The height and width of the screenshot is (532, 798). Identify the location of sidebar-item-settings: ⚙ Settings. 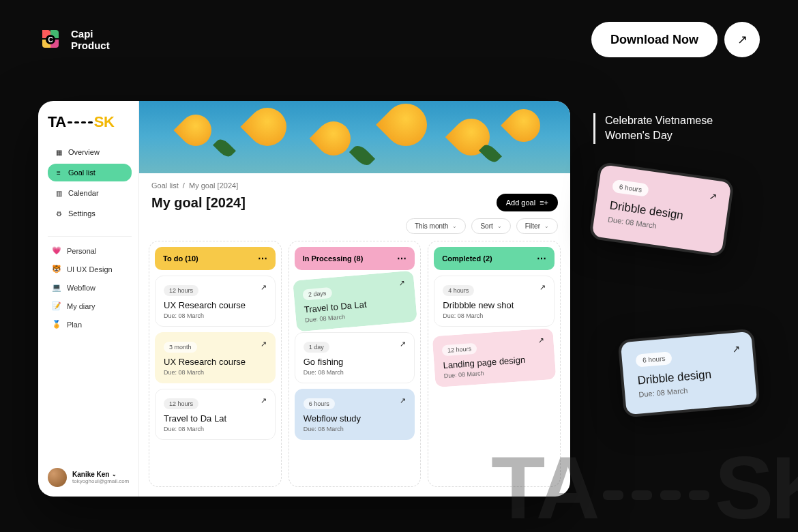
(90, 213).